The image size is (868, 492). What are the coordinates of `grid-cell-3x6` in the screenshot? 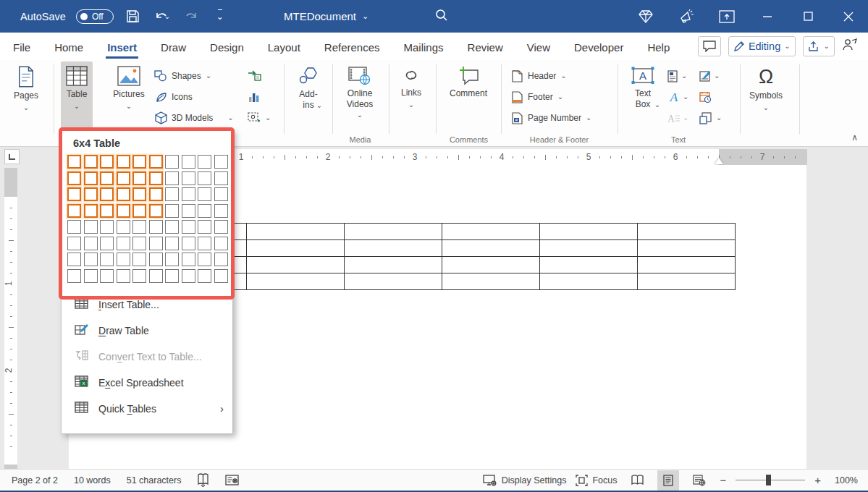 It's located at (107, 243).